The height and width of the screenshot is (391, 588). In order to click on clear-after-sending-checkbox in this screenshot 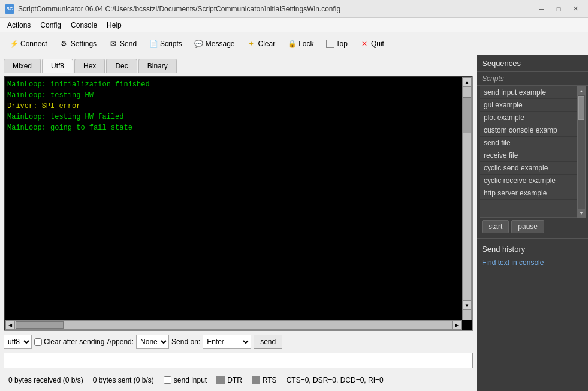, I will do `click(38, 342)`.